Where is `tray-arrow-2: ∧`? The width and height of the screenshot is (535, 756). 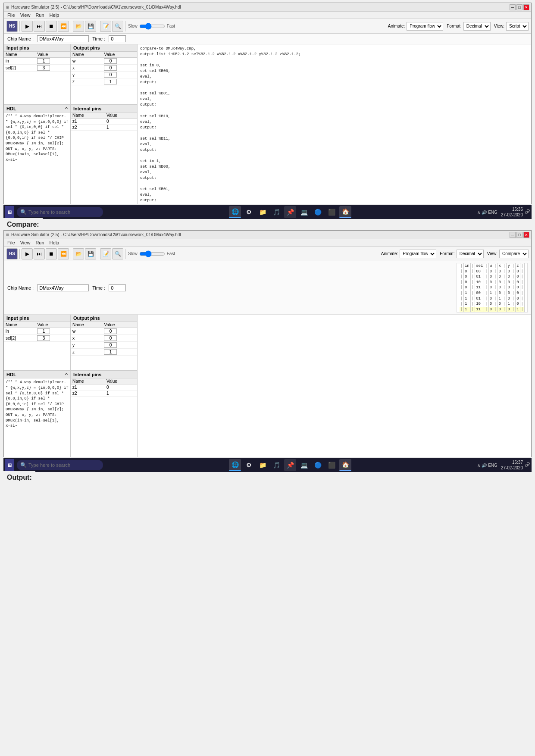
tray-arrow-2: ∧ is located at coordinates (479, 465).